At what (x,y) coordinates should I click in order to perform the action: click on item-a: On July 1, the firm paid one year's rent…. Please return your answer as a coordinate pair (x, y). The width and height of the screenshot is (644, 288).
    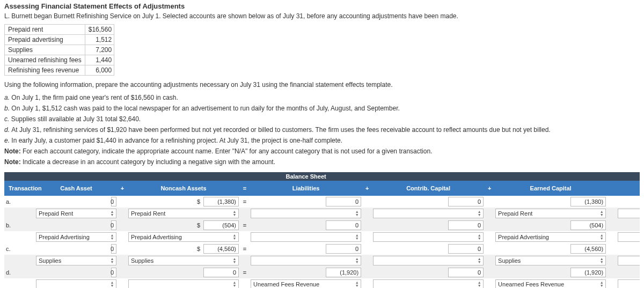
    Looking at the image, I should click on (94, 98).